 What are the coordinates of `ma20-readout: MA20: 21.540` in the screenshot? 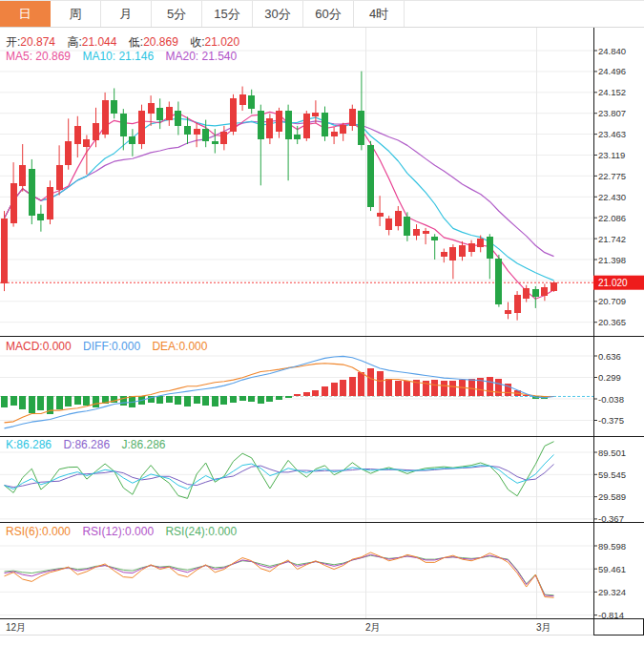 It's located at (200, 56).